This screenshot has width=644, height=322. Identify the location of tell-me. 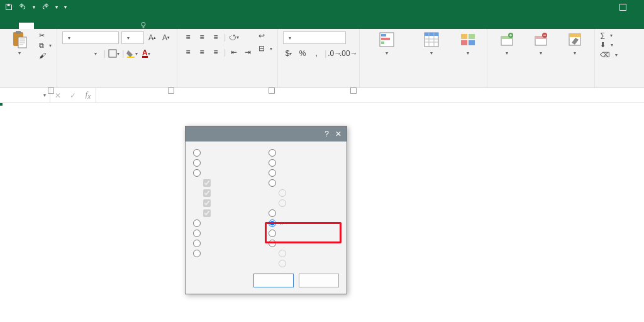
(142, 25).